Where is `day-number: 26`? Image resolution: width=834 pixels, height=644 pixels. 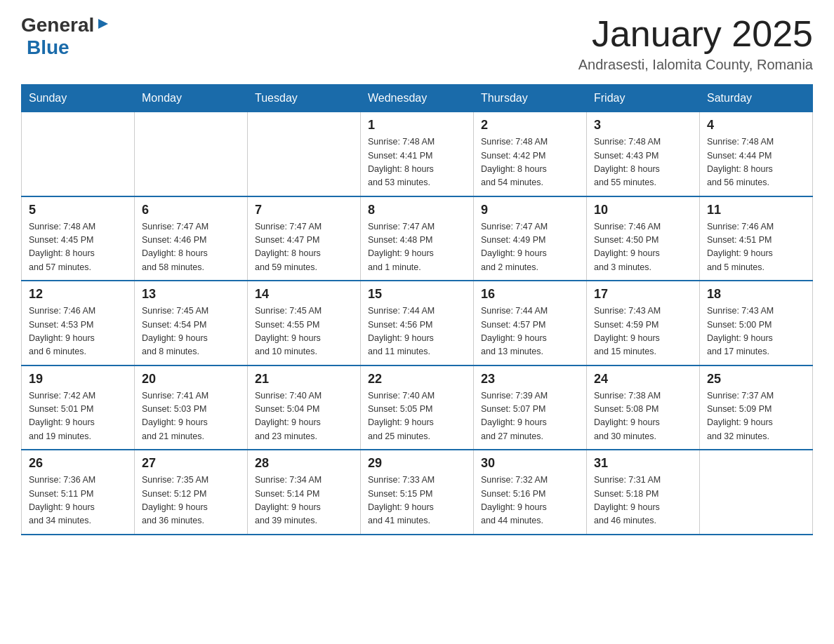
day-number: 26 is located at coordinates (78, 463).